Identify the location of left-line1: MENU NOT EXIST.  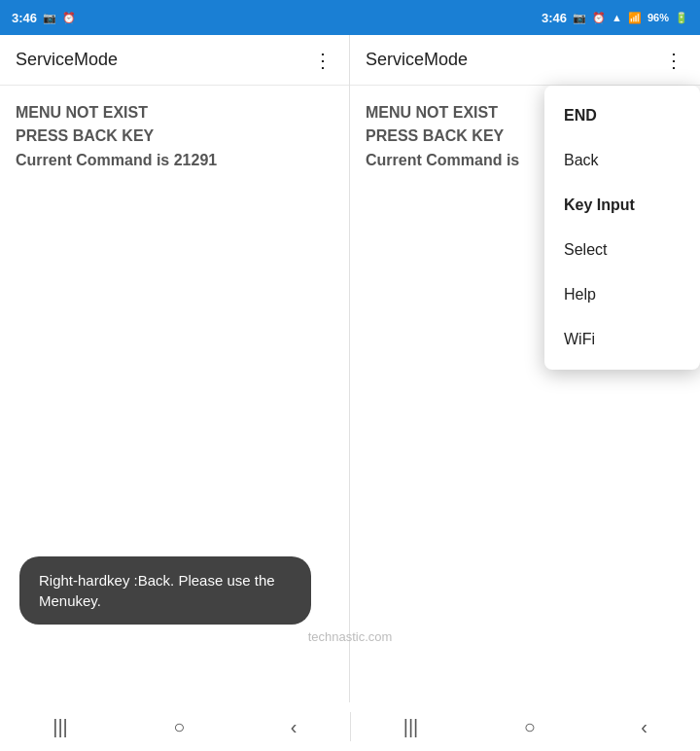
(175, 113).